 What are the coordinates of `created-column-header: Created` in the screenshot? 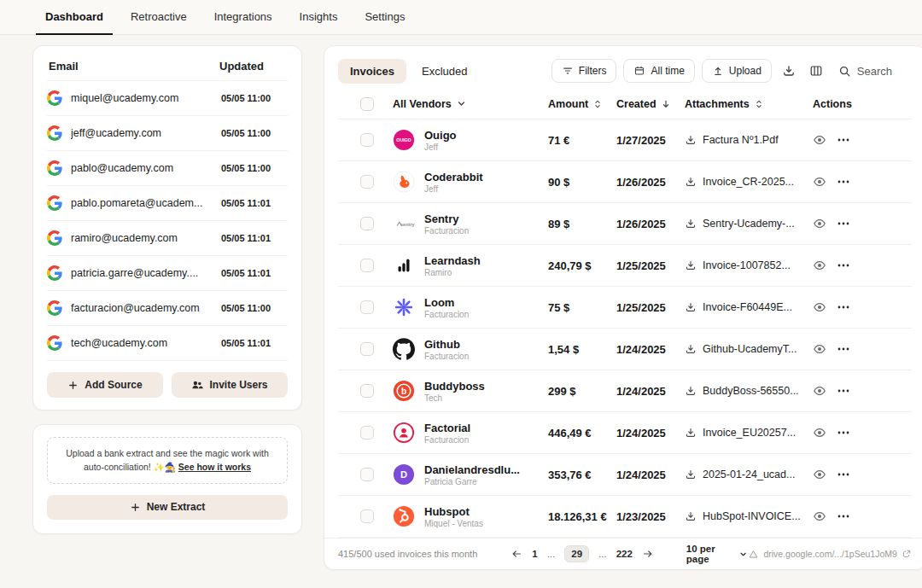 It's located at (651, 104).